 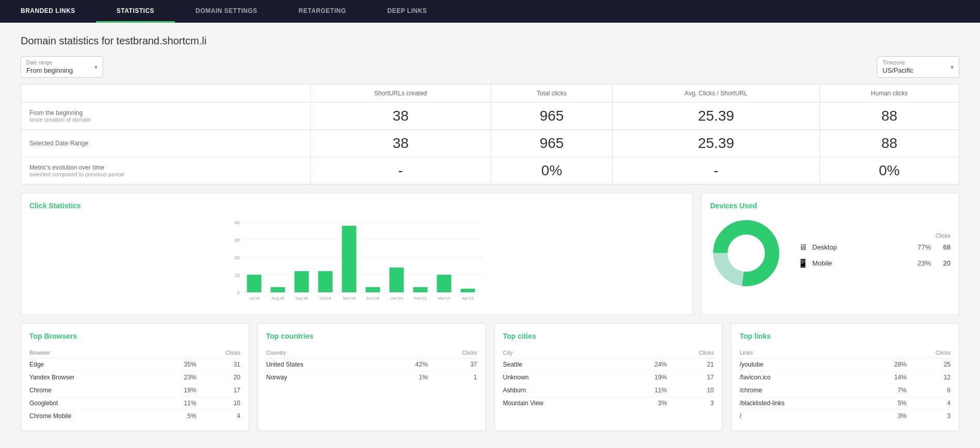 What do you see at coordinates (648, 365) in the screenshot?
I see `city-pct: 24%` at bounding box center [648, 365].